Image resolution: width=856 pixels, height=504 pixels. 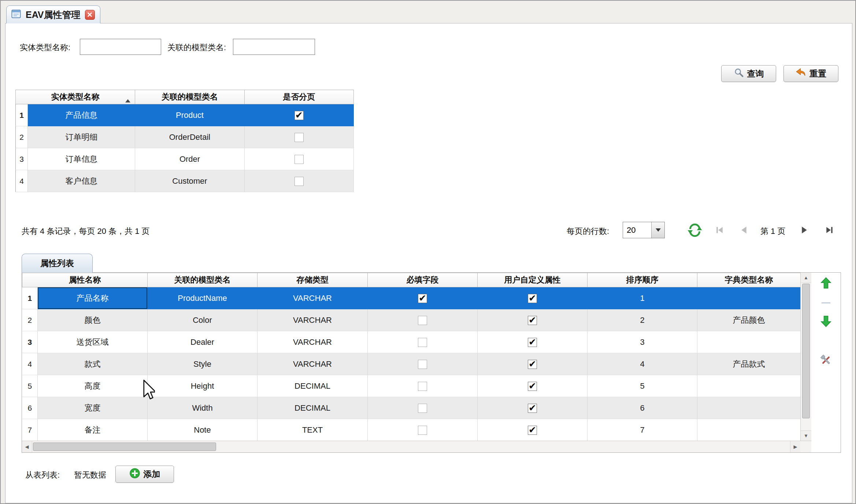 What do you see at coordinates (81, 159) in the screenshot?
I see `cell-entity-name: 订单信息` at bounding box center [81, 159].